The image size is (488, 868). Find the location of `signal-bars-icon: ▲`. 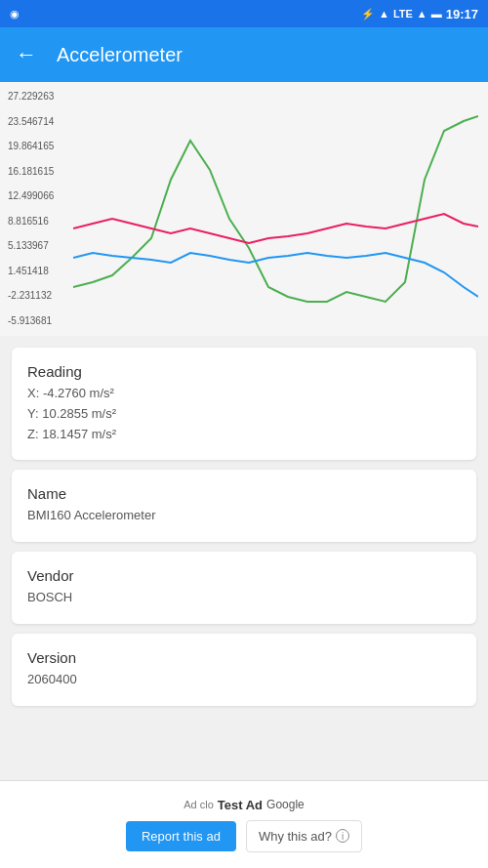

signal-bars-icon: ▲ is located at coordinates (422, 14).